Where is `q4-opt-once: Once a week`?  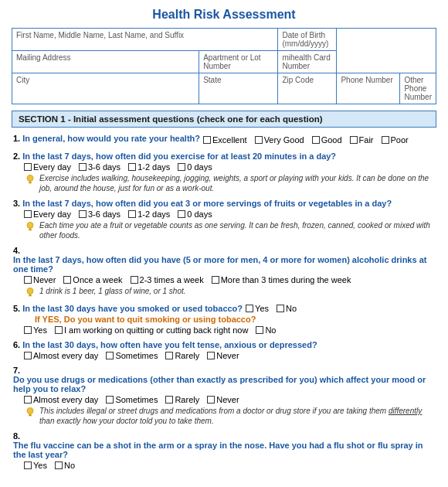 q4-opt-once: Once a week is located at coordinates (93, 280).